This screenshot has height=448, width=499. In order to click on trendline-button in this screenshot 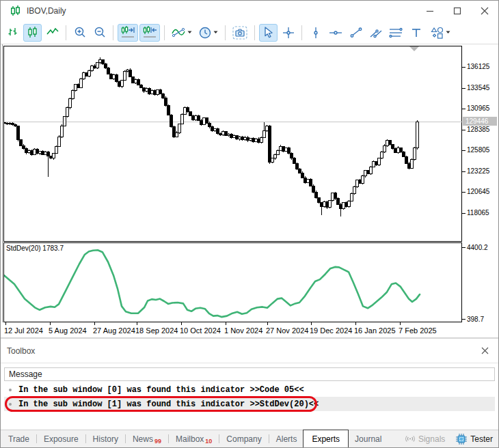, I will do `click(355, 33)`.